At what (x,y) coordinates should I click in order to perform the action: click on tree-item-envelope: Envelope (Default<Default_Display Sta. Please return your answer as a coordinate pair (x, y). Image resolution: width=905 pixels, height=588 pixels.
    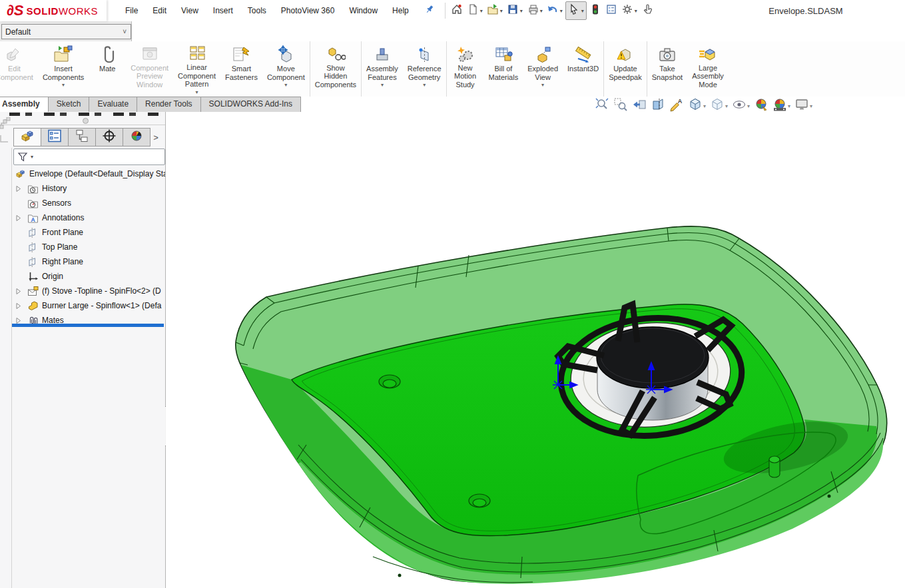
    Looking at the image, I should click on (83, 174).